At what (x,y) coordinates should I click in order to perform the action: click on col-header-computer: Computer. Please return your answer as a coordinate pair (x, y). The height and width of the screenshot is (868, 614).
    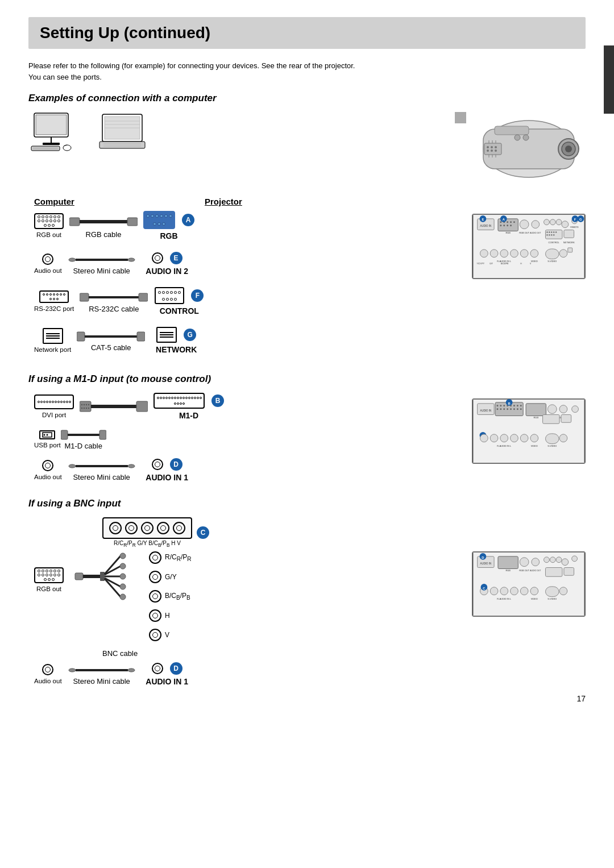
    Looking at the image, I should click on (88, 201).